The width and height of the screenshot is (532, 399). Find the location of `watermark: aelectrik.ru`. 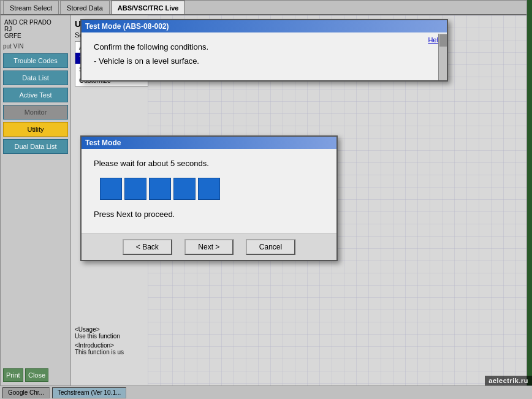

watermark: aelectrik.ru is located at coordinates (509, 381).